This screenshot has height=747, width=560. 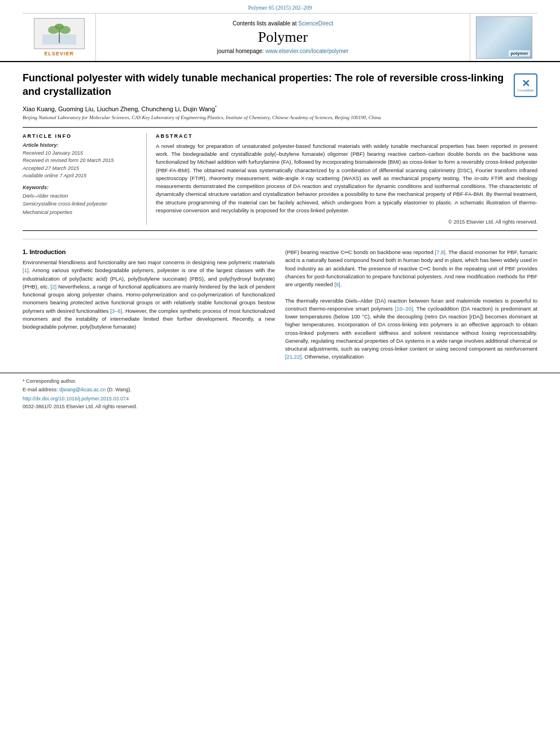 What do you see at coordinates (54, 287) in the screenshot?
I see `ref-2-link: [2]` at bounding box center [54, 287].